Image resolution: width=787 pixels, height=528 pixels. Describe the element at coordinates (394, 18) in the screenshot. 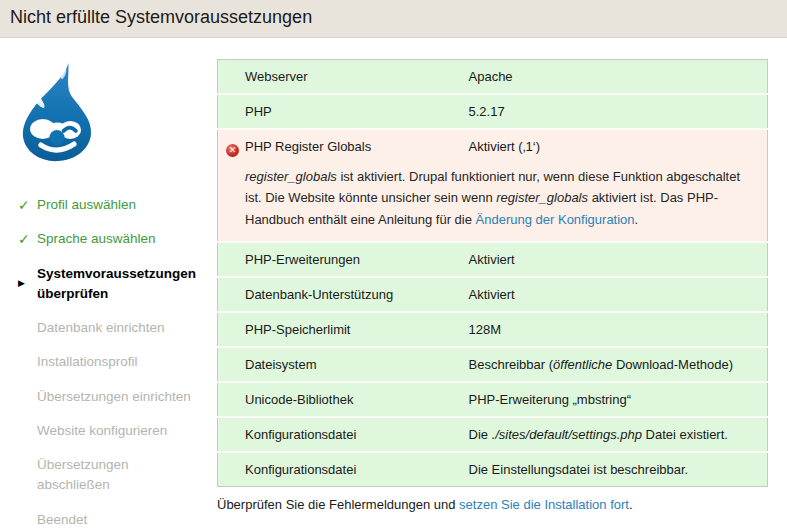

I see `page-title: Nicht erfüllte Systemvoraussetzungen` at that location.